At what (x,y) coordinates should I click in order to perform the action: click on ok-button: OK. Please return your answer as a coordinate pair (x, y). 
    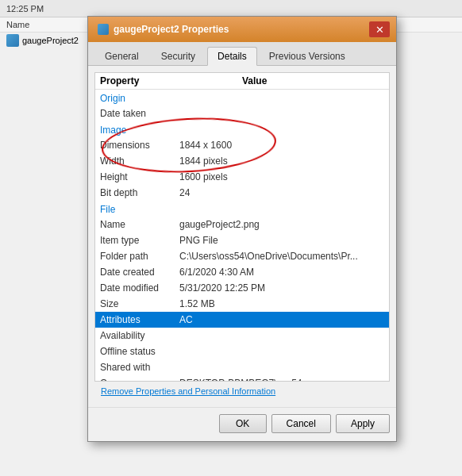
    Looking at the image, I should click on (243, 424).